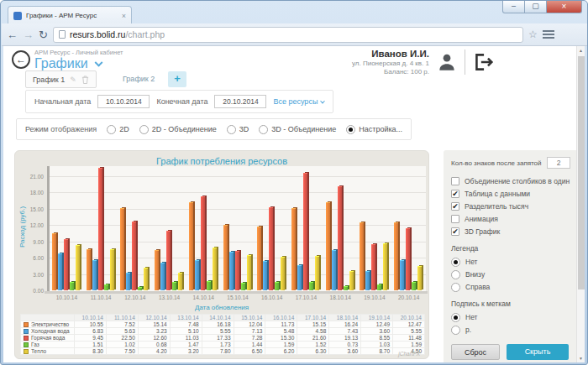  Describe the element at coordinates (178, 129) in the screenshot. I see `mode-option: 2D - Объединение` at that location.